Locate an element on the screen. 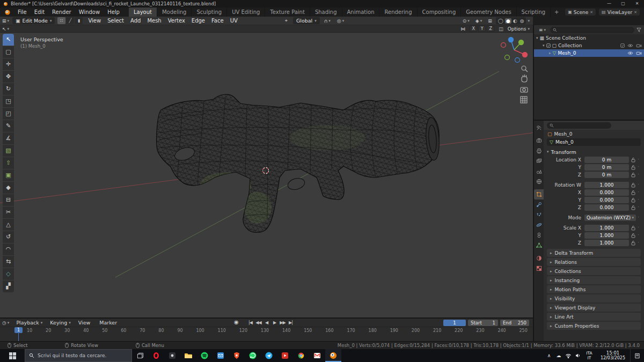  app-icon-red is located at coordinates (285, 356).